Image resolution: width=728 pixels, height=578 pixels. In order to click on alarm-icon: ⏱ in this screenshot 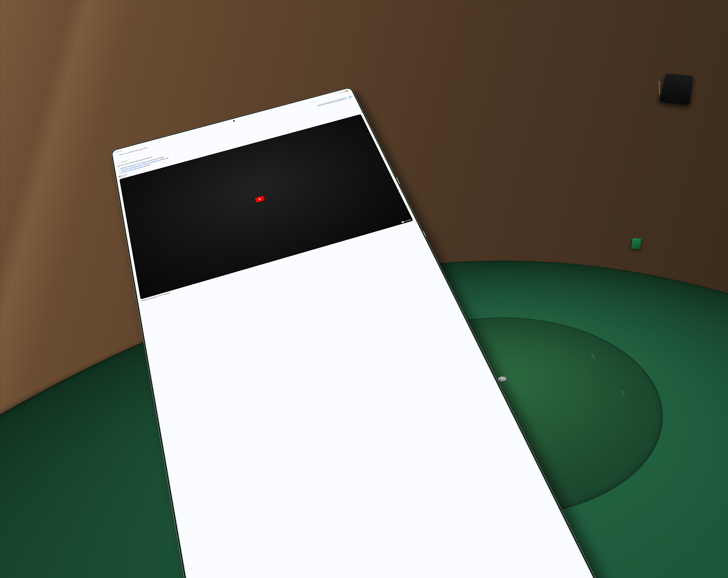, I will do `click(340, 93)`.